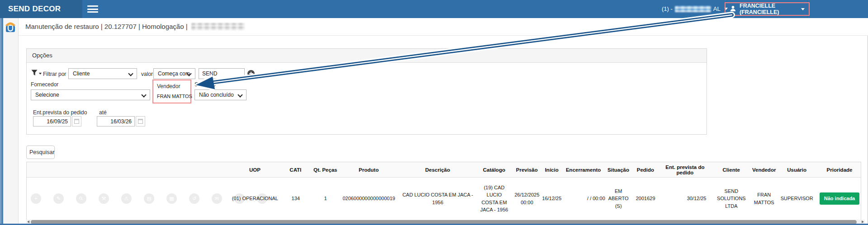  I want to click on cell-ent-prevista: 30/12/25, so click(685, 199).